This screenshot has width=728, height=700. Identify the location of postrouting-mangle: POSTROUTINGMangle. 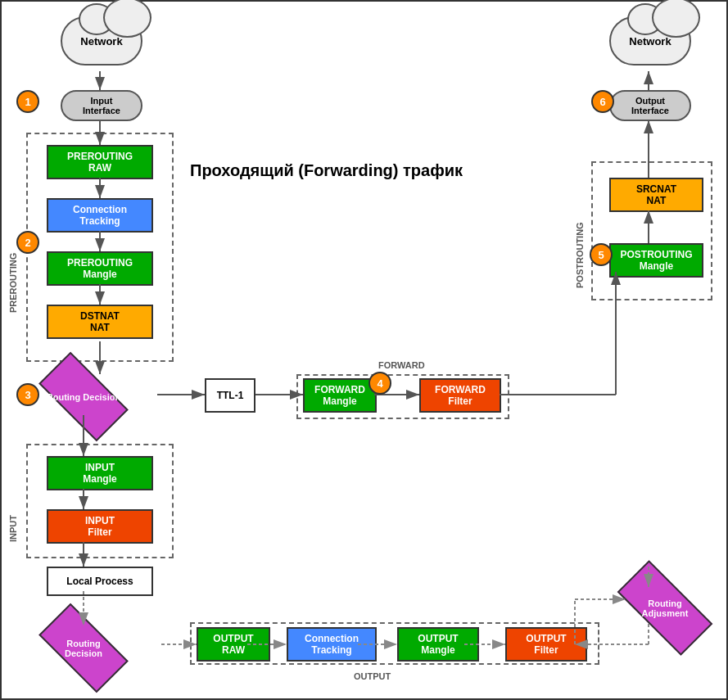
(657, 260).